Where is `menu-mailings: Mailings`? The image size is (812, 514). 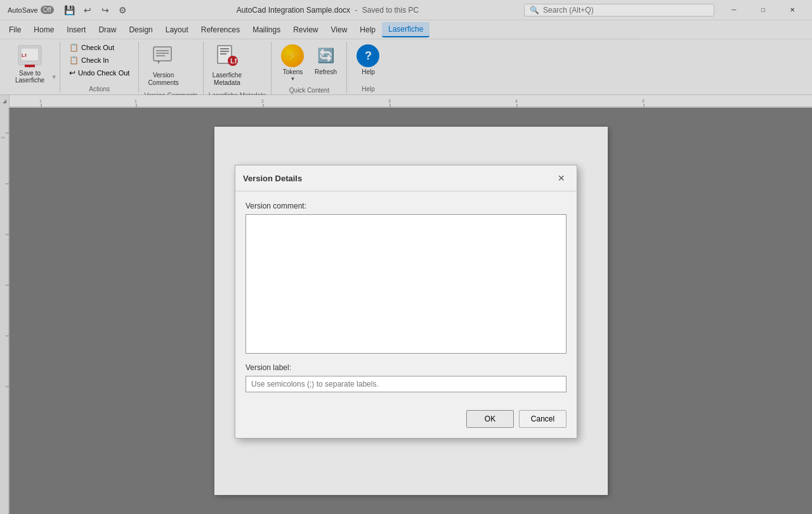
menu-mailings: Mailings is located at coordinates (266, 30).